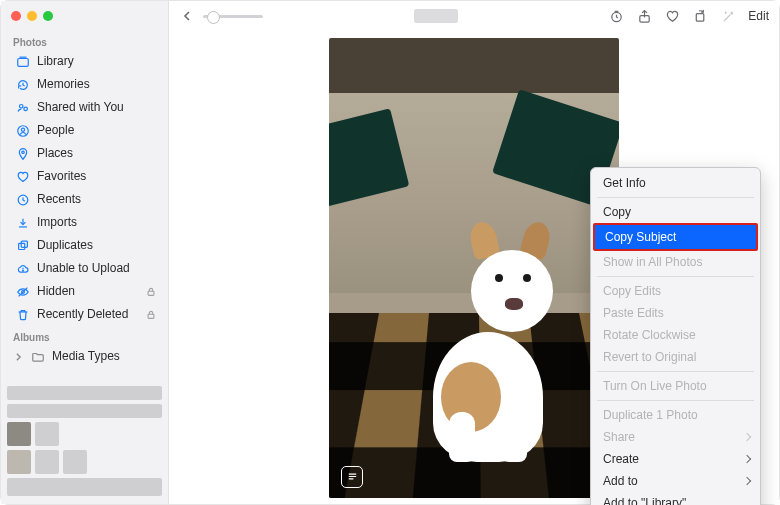 Image resolution: width=780 pixels, height=505 pixels. What do you see at coordinates (84, 200) in the screenshot?
I see `sidebar-item-recents: Recents` at bounding box center [84, 200].